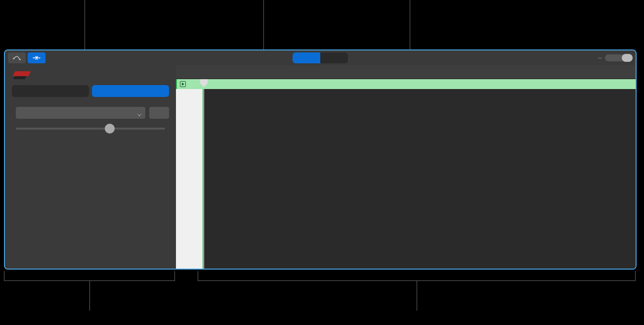  What do you see at coordinates (17, 58) in the screenshot?
I see `automation-toggle-button` at bounding box center [17, 58].